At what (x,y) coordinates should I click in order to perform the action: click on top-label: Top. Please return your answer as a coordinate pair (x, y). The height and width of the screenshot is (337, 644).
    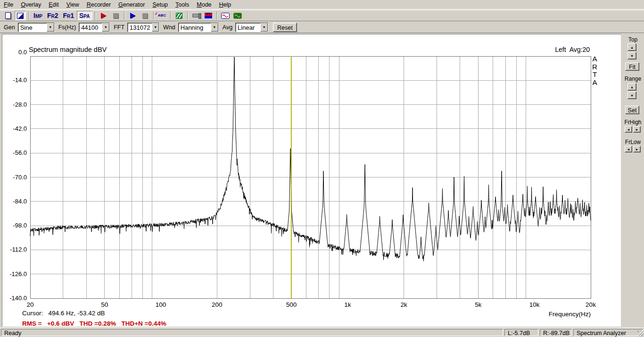
    Looking at the image, I should click on (633, 40).